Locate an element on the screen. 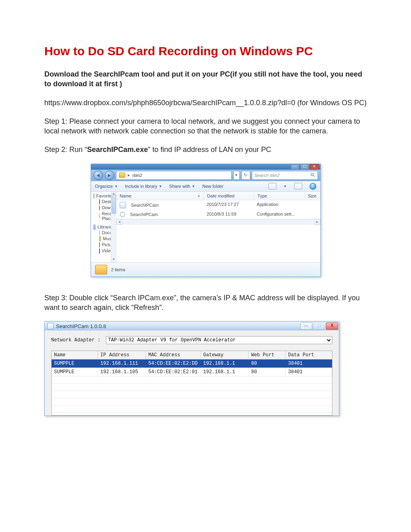 The height and width of the screenshot is (532, 411). step3-text: Step 3: Double click “Search IPCam.exe”,… is located at coordinates (206, 303).